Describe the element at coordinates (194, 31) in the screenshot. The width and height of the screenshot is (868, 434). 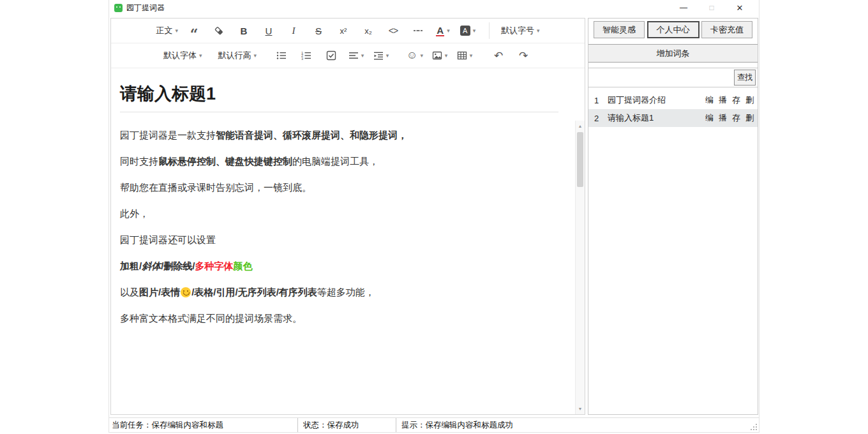
I see `quote-button: “` at that location.